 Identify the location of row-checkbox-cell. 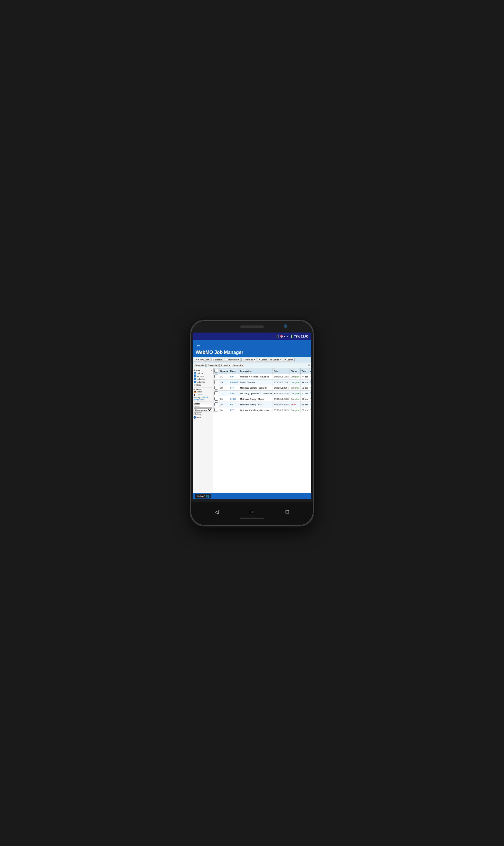
(217, 399).